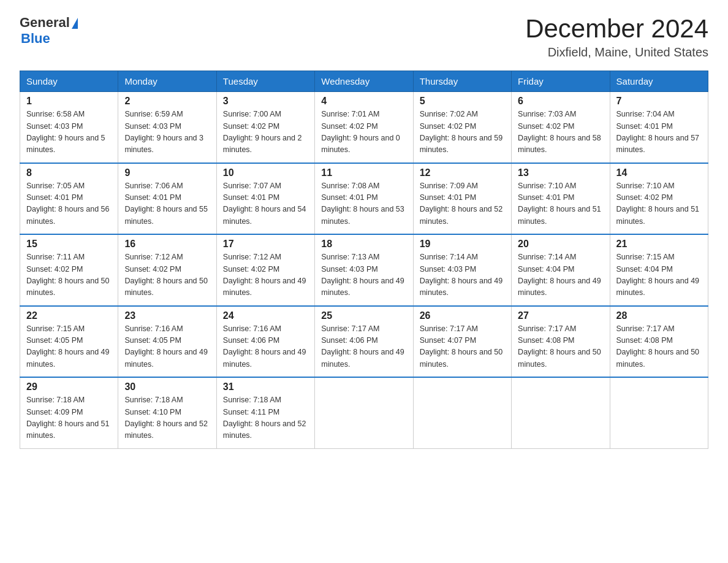 The height and width of the screenshot is (563, 728). Describe the element at coordinates (659, 342) in the screenshot. I see `calendar-cell: 28 Sunrise: 7:17 AMSunset: 4:08 PMDaylig…` at that location.